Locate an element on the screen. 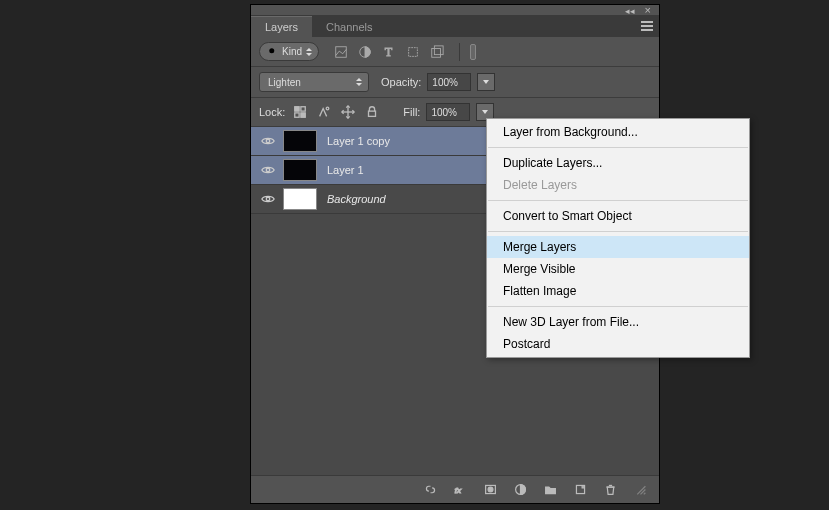 The height and width of the screenshot is (510, 829). filter-toggle is located at coordinates (473, 52).